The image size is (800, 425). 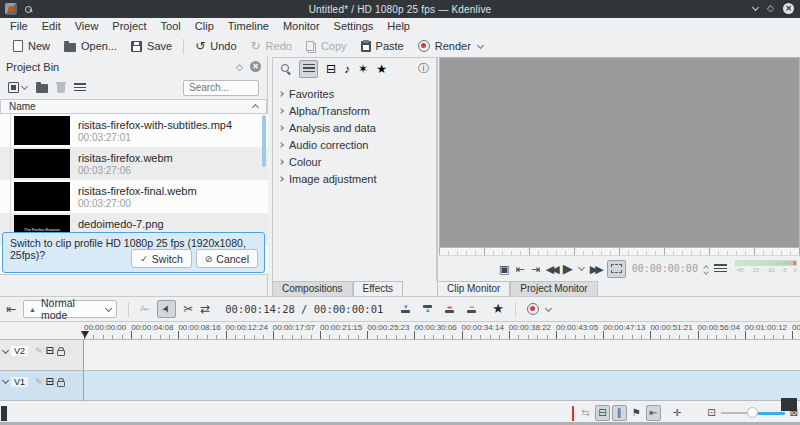 What do you see at coordinates (552, 269) in the screenshot?
I see `rewind-icon: ◀◀` at bounding box center [552, 269].